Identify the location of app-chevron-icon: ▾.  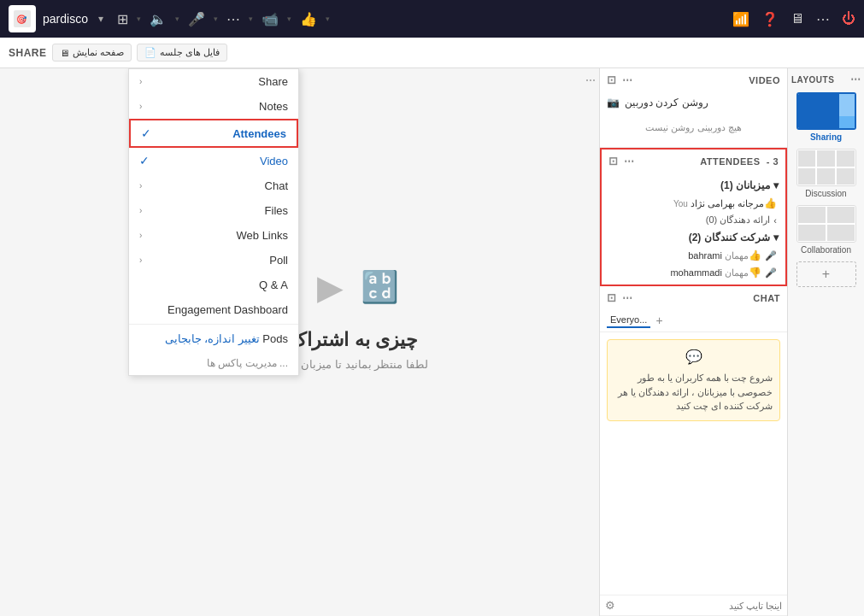
(101, 19).